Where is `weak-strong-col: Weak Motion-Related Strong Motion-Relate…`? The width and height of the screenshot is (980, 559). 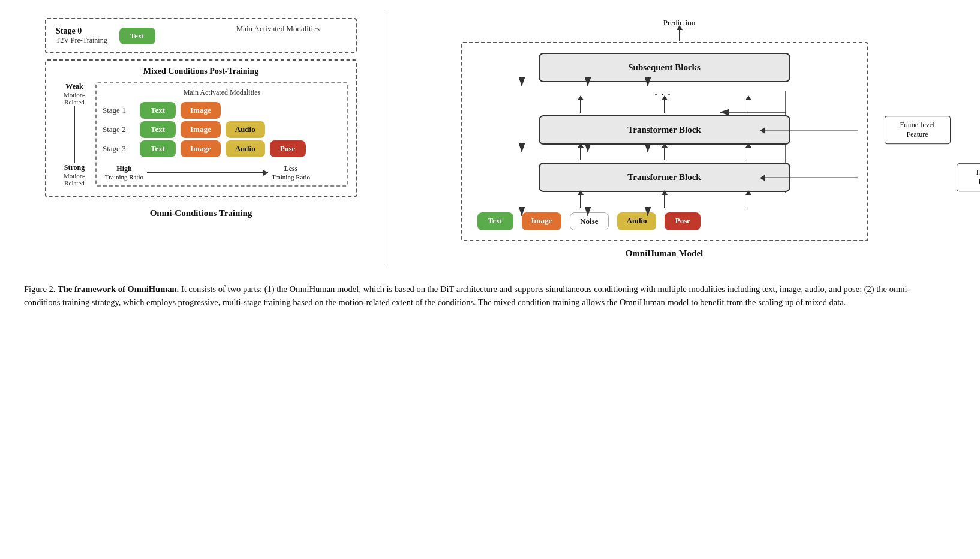 weak-strong-col: Weak Motion-Related Strong Motion-Relate… is located at coordinates (74, 134).